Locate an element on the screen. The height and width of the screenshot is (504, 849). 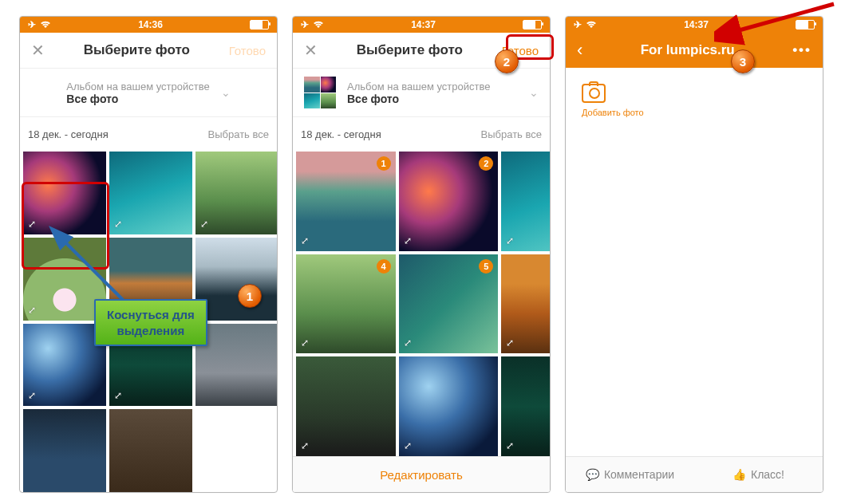
done-button: Готово is located at coordinates (247, 51).